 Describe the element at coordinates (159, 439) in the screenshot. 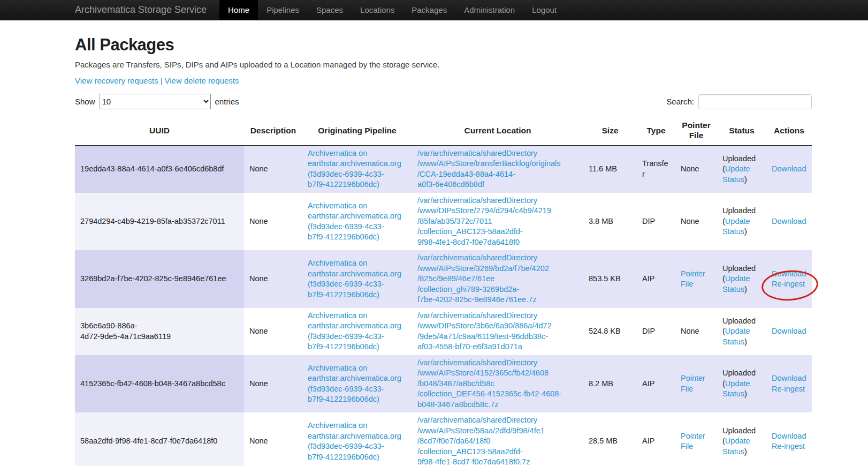

I see `uuid-cell: 58aa2dfd-9f98-4fe1-8cd7-f0e7da6418f0` at that location.